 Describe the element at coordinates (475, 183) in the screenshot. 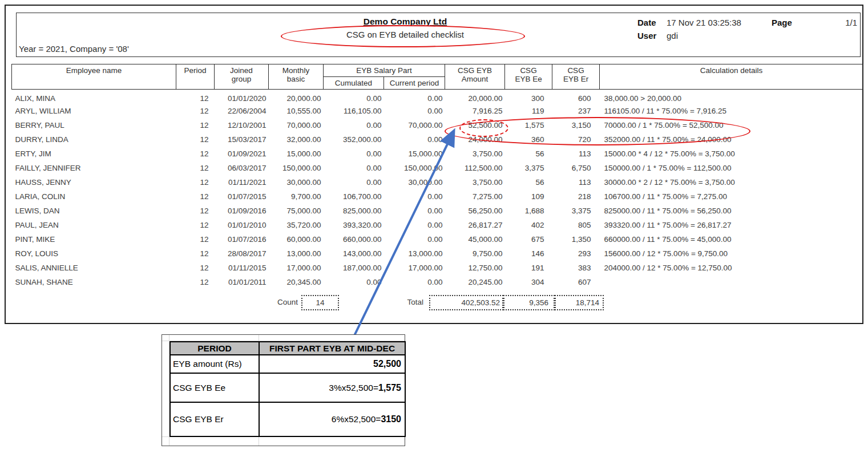

I see `cell-amount: 3,750.00` at that location.